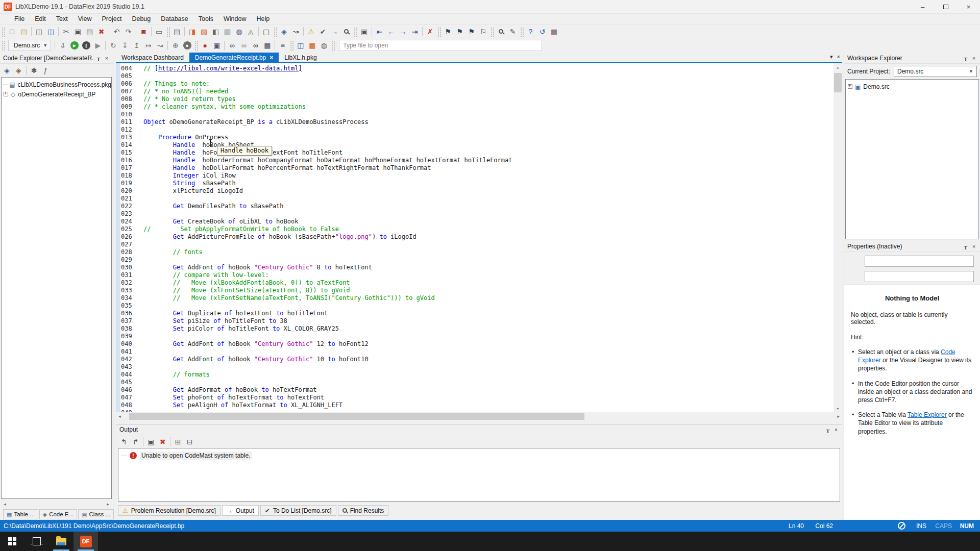 The image size is (980, 551). I want to click on nav-back-button: ←, so click(391, 32).